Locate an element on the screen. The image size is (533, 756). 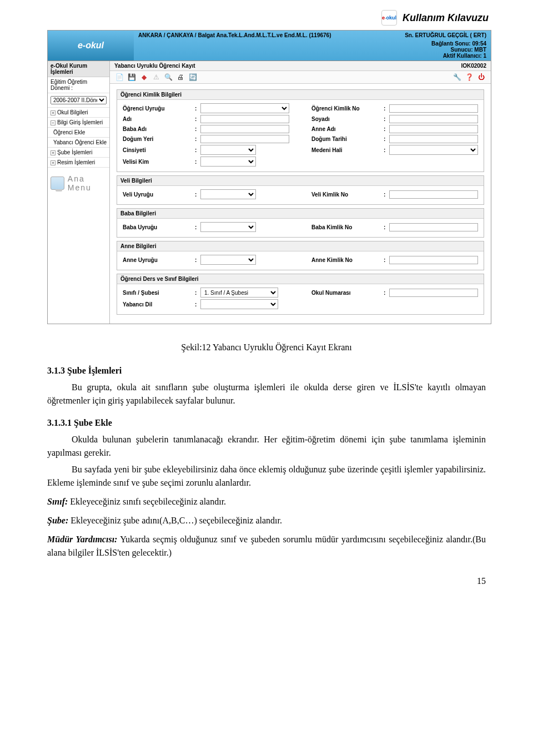
save-icon: 💾 is located at coordinates (132, 77).